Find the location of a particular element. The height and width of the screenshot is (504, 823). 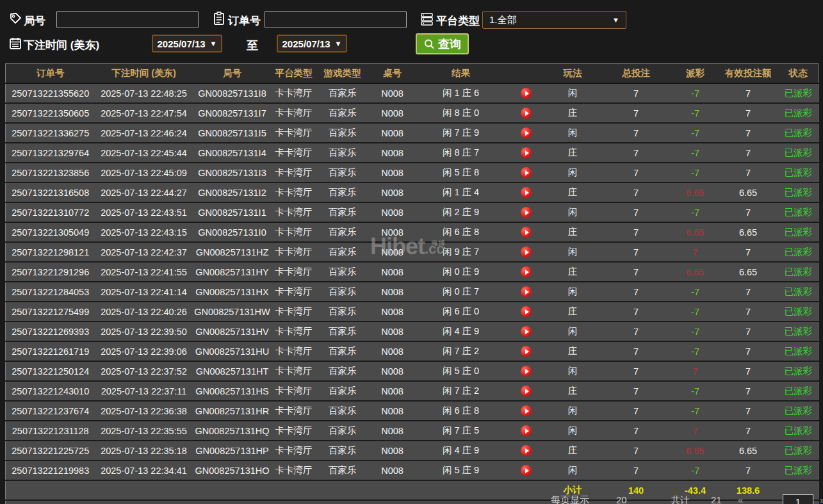

cell-bet-time: 2025-07-13 22:45:44 is located at coordinates (144, 152).